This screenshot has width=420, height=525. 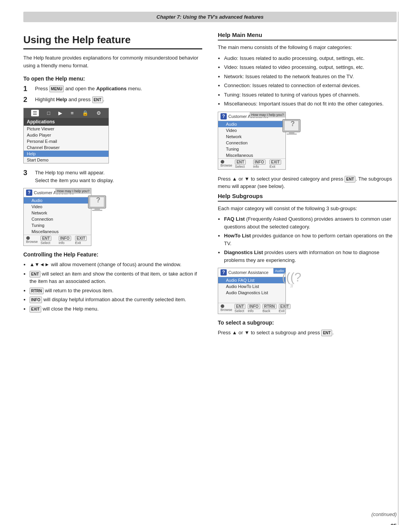 I want to click on help-item-network-1: Network, so click(x=58, y=213).